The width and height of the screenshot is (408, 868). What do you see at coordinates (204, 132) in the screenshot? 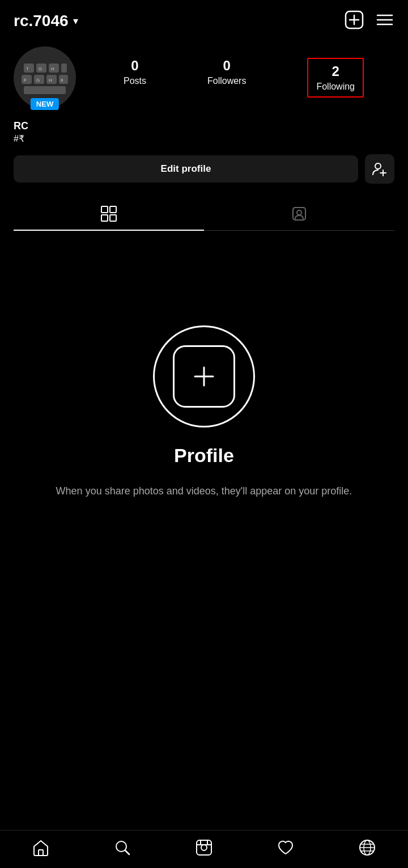
I see `profile-meta: RC #₹` at bounding box center [204, 132].